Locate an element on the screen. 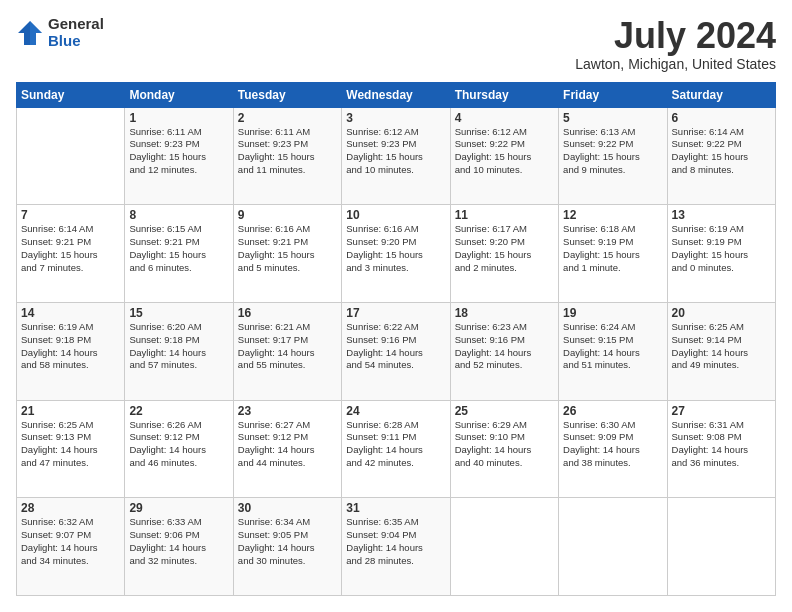 This screenshot has height=612, width=792. day-info: Sunrise: 6:20 AM Sunset: 9:18 PM Dayligh… is located at coordinates (178, 346).